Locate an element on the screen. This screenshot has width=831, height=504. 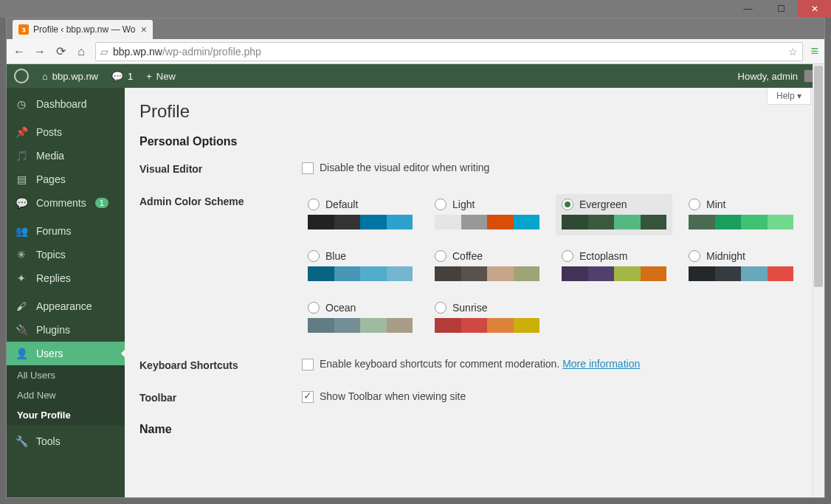
sidebar-item-tools: 🔧Tools is located at coordinates (66, 441).